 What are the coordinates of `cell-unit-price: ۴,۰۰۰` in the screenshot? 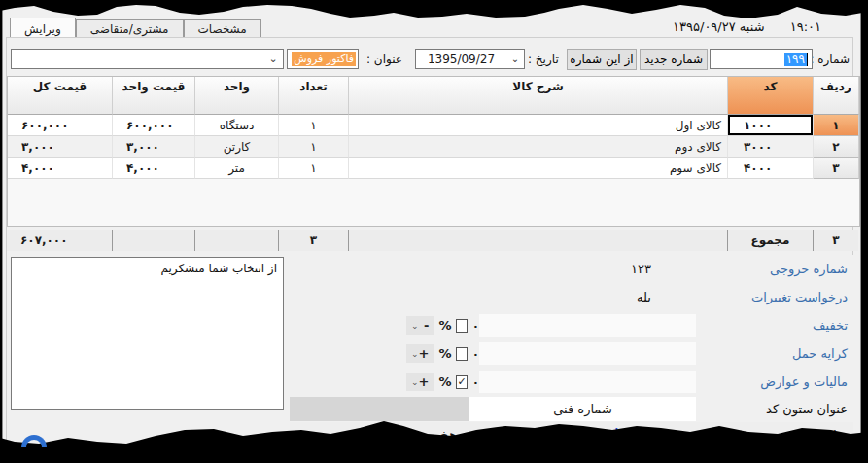 It's located at (154, 168).